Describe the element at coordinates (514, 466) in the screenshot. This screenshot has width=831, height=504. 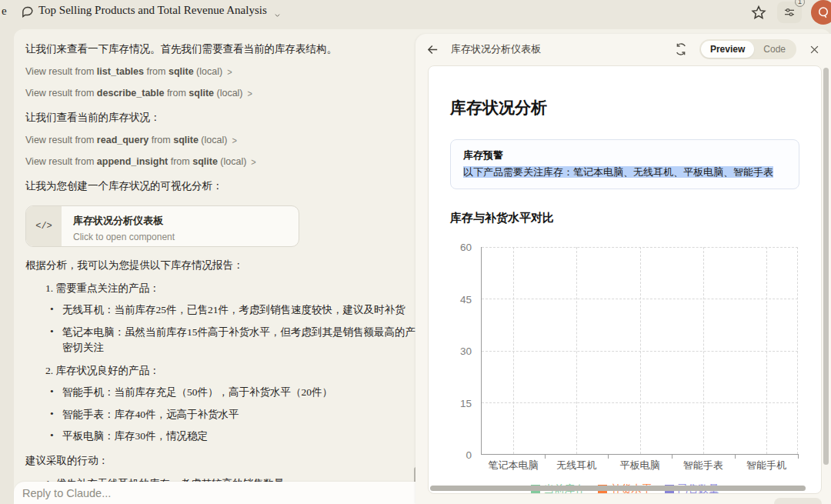
I see `x-tick-label: 笔记本电脑` at that location.